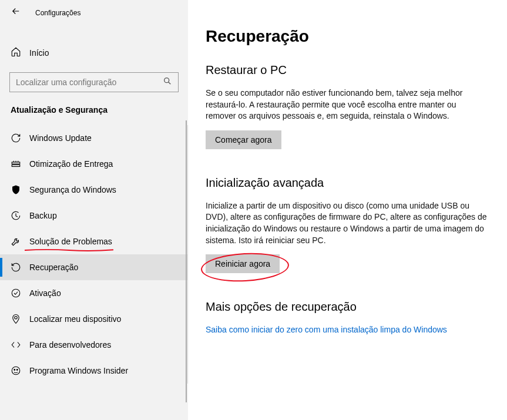 The height and width of the screenshot is (420, 507). I want to click on nav-item-windows-update: Windows Update, so click(94, 138).